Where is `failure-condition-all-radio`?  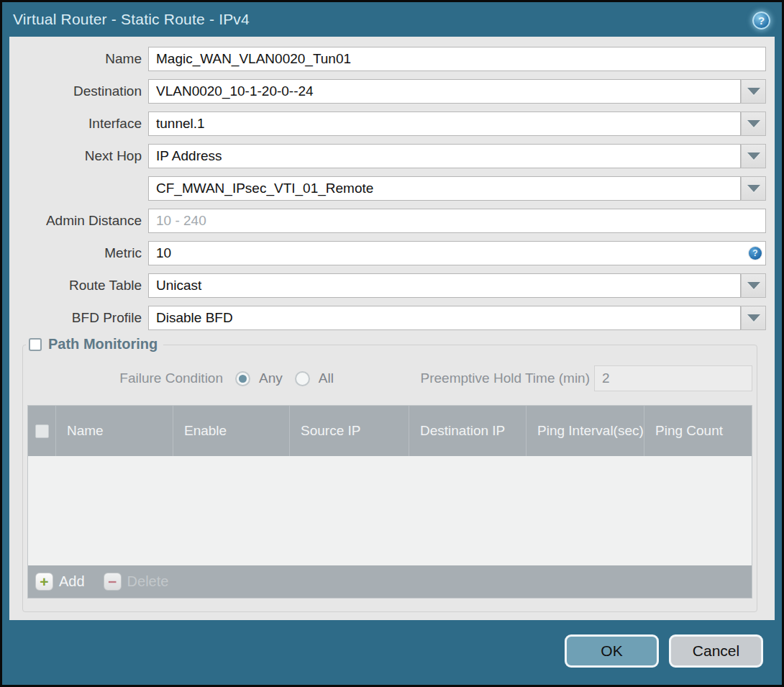 failure-condition-all-radio is located at coordinates (302, 378).